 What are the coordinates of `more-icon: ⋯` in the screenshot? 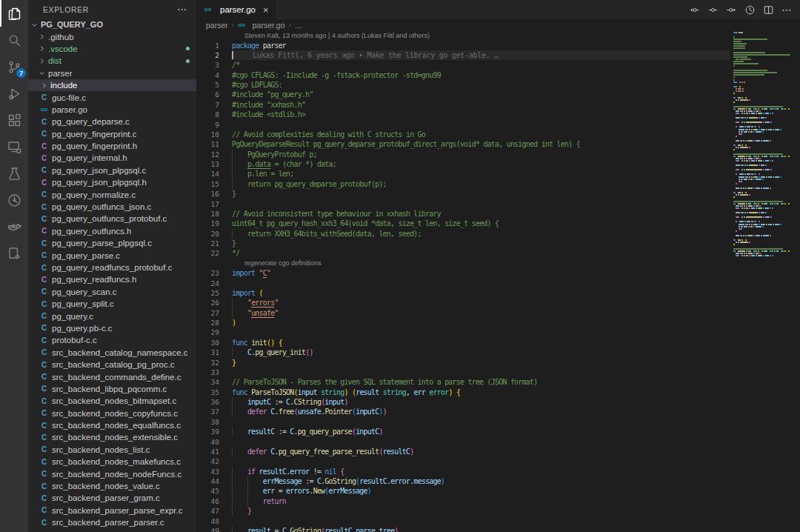 It's located at (787, 10).